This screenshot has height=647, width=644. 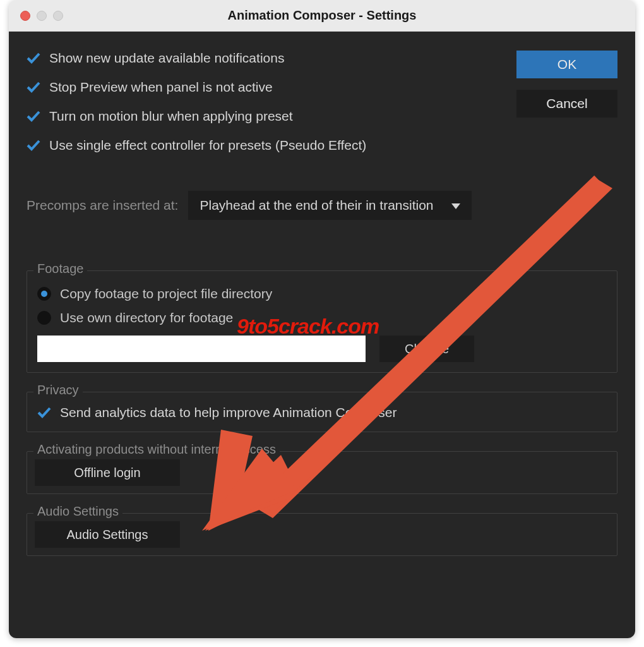 What do you see at coordinates (322, 15) in the screenshot?
I see `window-title: Animation Composer - Settings` at bounding box center [322, 15].